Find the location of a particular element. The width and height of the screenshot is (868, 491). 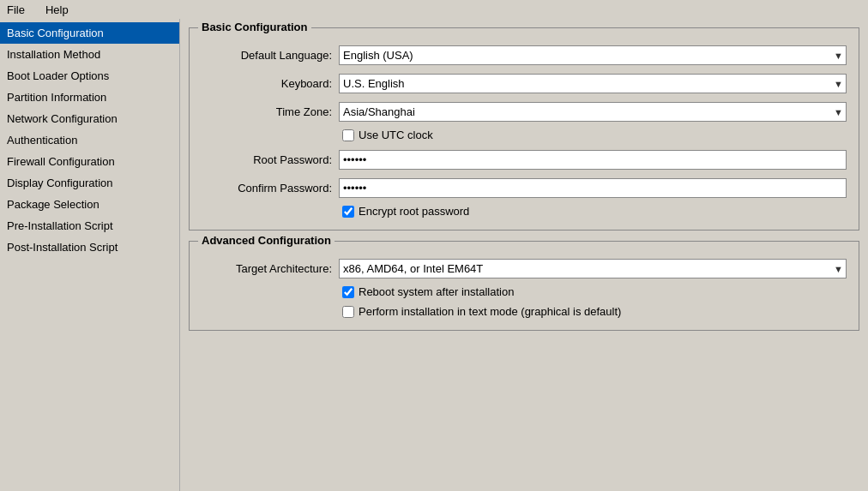

keyboard-wrapper: U.S. English ▼ is located at coordinates (593, 84).